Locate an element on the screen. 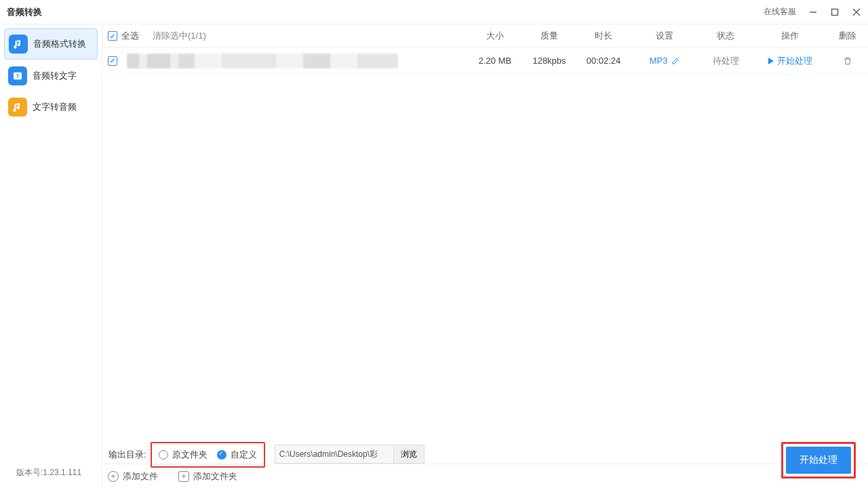  sidebar: 音频格式转换 T 音频转文字 文字转音频 is located at coordinates (51, 256).